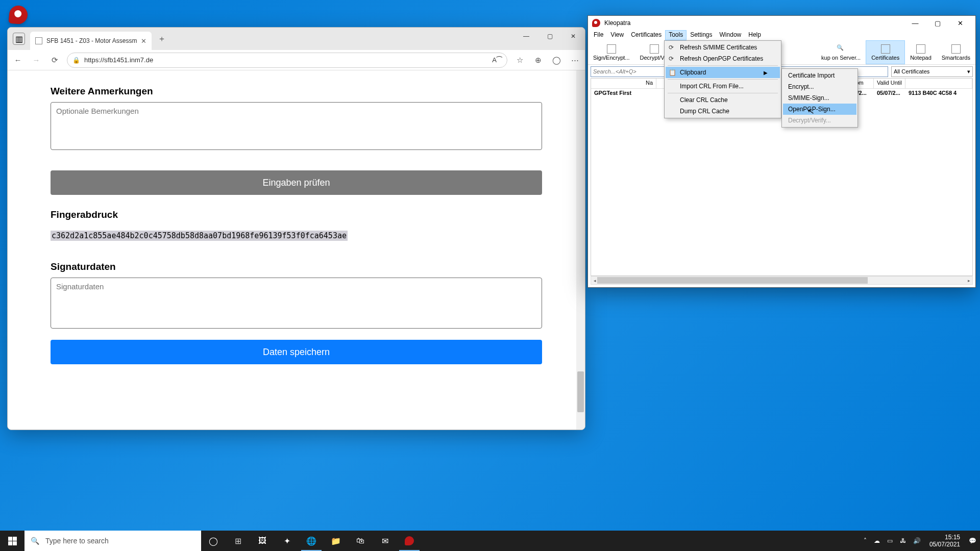 Image resolution: width=980 pixels, height=551 pixels. I want to click on submenu-decrypt-verify: Decrypt/Verify..., so click(820, 120).